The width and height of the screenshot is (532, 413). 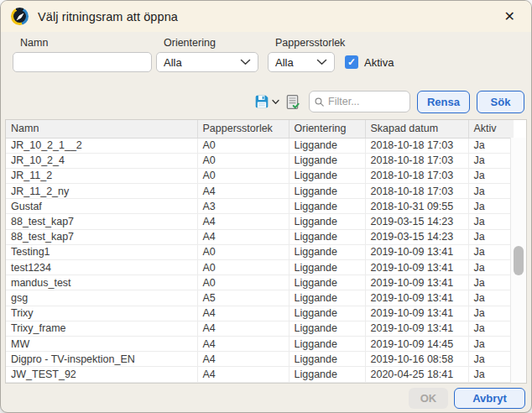 I want to click on toolbar: Rensa Sök, so click(x=266, y=102).